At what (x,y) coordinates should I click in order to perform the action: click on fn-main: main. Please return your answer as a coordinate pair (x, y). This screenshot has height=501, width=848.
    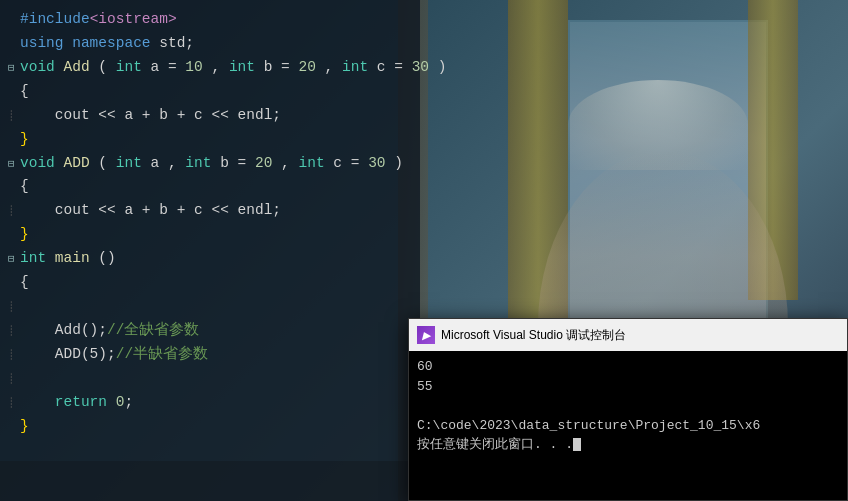
    Looking at the image, I should click on (72, 258).